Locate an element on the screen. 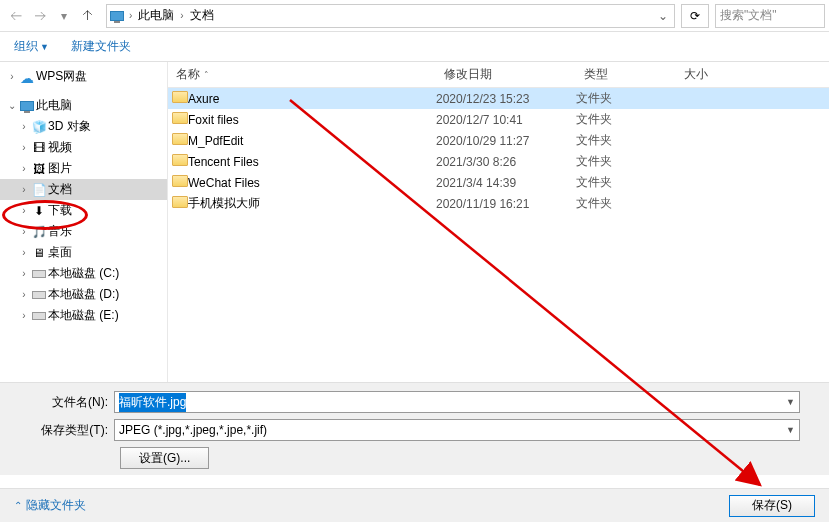 Image resolution: width=829 pixels, height=522 pixels. save-button: 保存(S) is located at coordinates (772, 506).